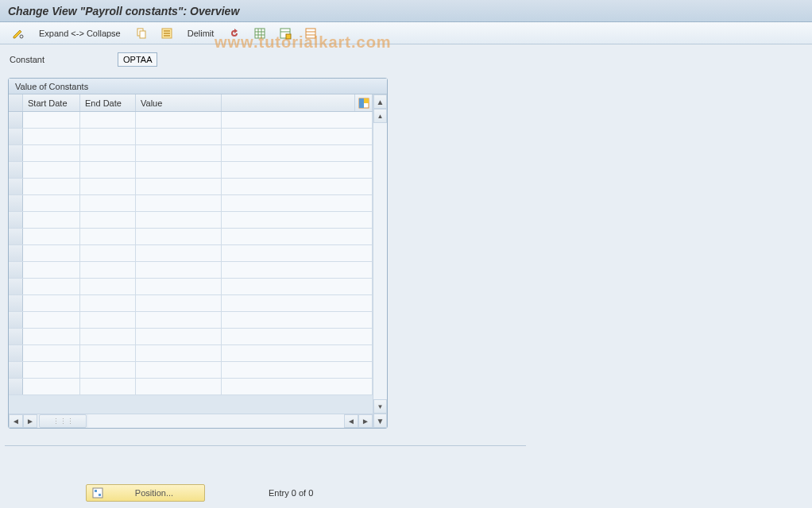 The image size is (812, 508). I want to click on position-icon, so click(98, 493).